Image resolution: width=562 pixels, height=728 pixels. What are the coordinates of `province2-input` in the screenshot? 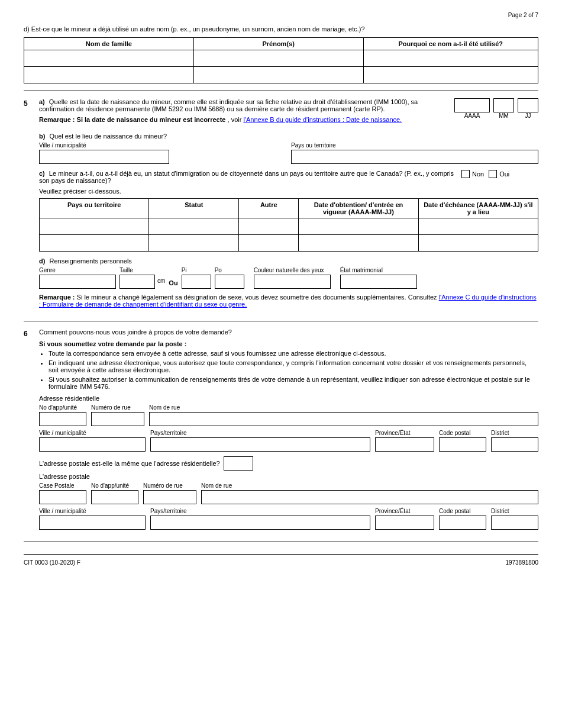 It's located at (405, 523).